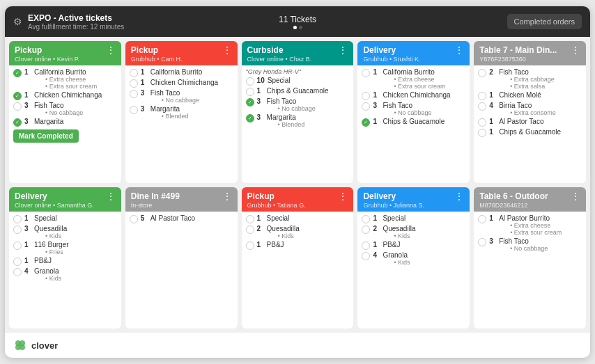  What do you see at coordinates (343, 50) in the screenshot?
I see `kebab-menu-card-3: ⋮` at bounding box center [343, 50].